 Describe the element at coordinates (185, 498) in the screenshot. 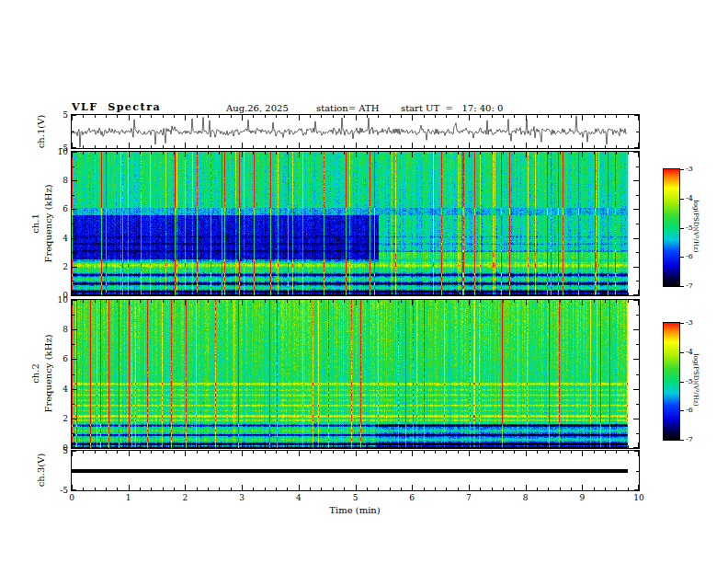

I see `x-tick-label: 2` at that location.